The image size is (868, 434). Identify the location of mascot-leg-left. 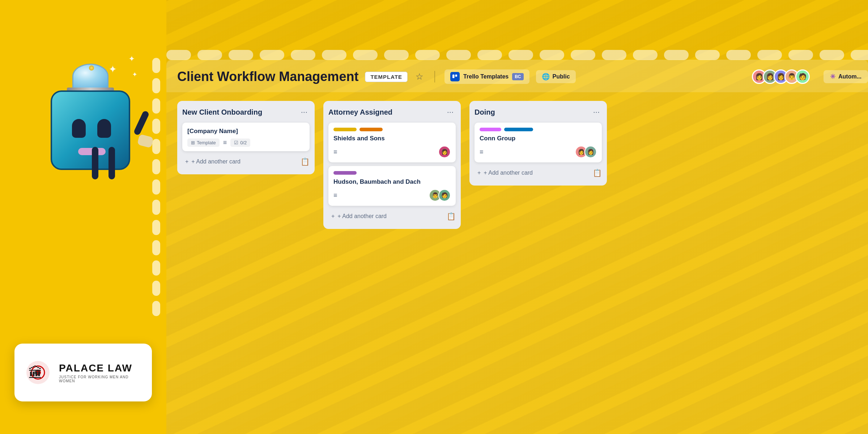
(95, 163).